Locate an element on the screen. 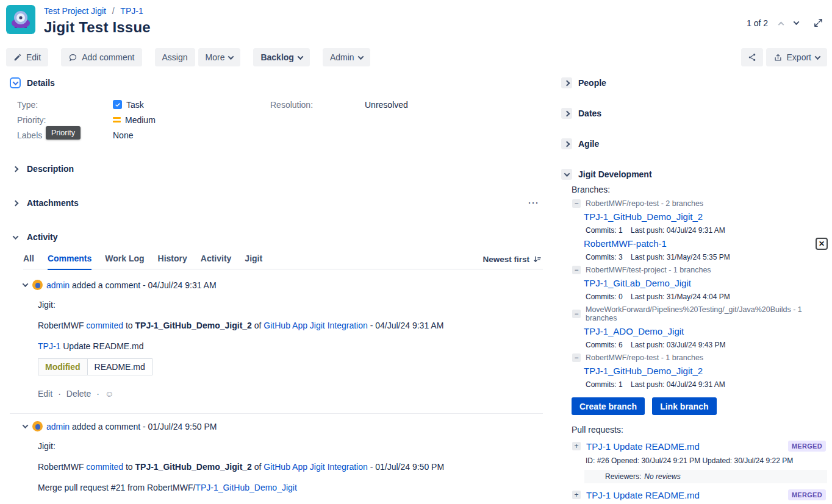 Image resolution: width=832 pixels, height=504 pixels. merge-line: Merge pull request #21 from RobertMWF/TP… is located at coordinates (290, 488).